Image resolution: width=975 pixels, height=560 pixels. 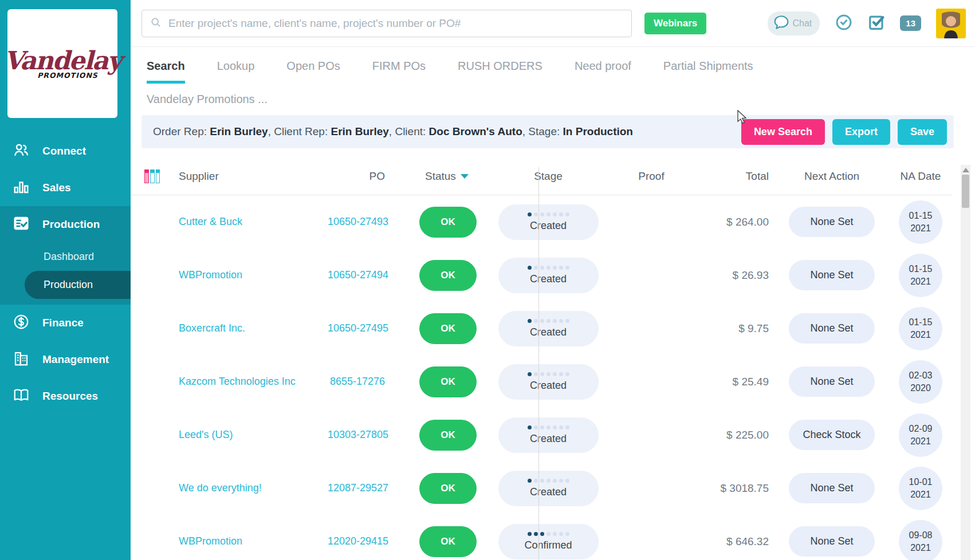 What do you see at coordinates (708, 72) in the screenshot?
I see `tab-partial-shipments: Partial Shipments` at bounding box center [708, 72].